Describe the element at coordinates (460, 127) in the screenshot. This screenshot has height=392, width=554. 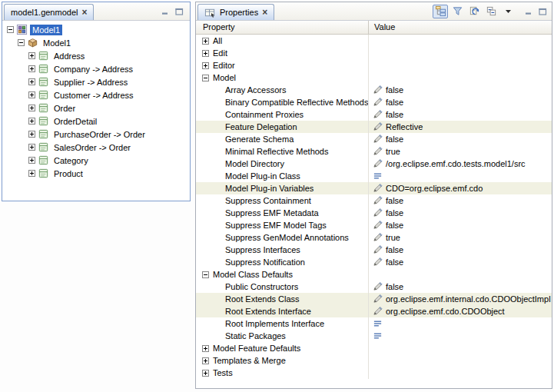
I see `property-value-cell: Reflective` at that location.